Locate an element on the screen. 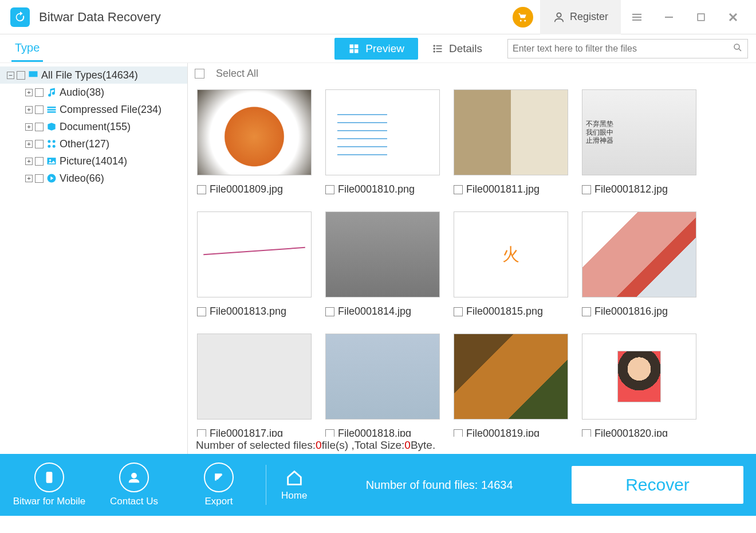 The width and height of the screenshot is (756, 533). select-all-row: Select All is located at coordinates (472, 73).